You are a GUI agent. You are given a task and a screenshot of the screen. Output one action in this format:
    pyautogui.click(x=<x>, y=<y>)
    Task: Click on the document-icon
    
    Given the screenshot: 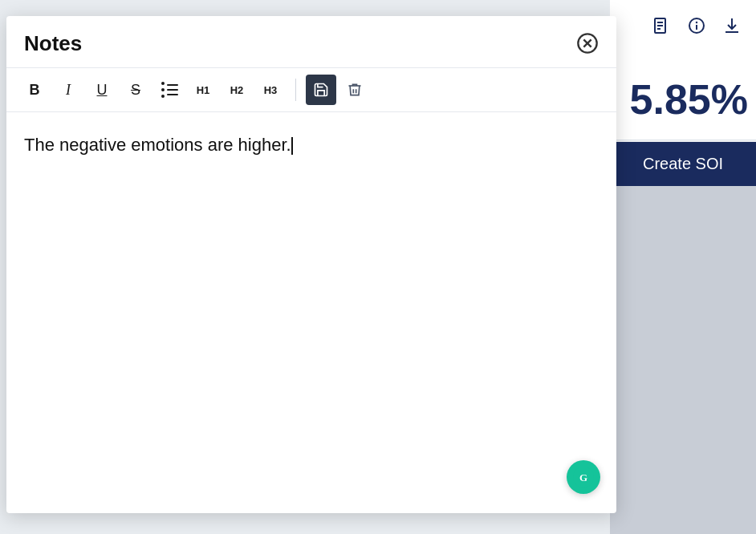 What is the action you would take?
    pyautogui.click(x=661, y=26)
    